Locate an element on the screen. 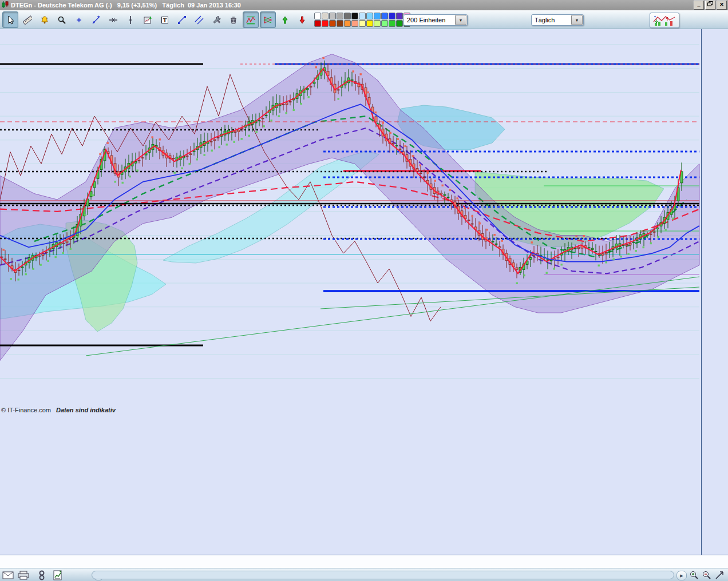 The width and height of the screenshot is (728, 581). text-tool-button: T is located at coordinates (165, 19).